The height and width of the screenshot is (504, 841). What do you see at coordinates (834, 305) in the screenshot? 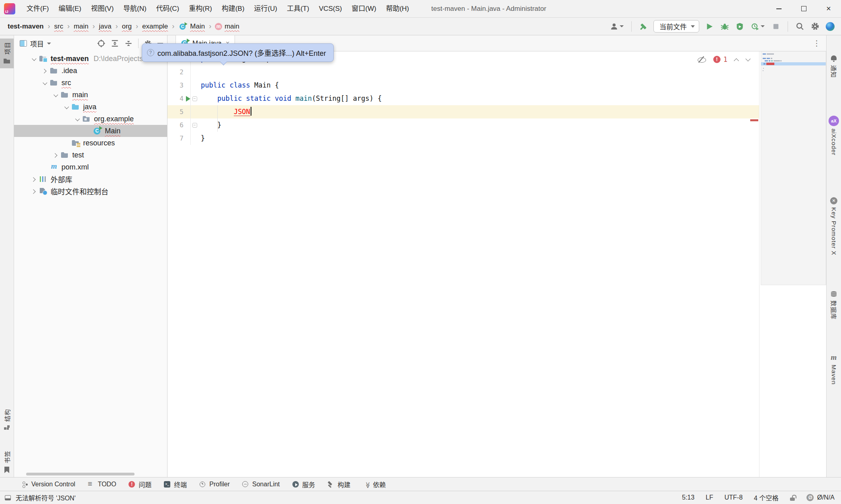
I see `stripe-item-数据库: 数据库` at bounding box center [834, 305].